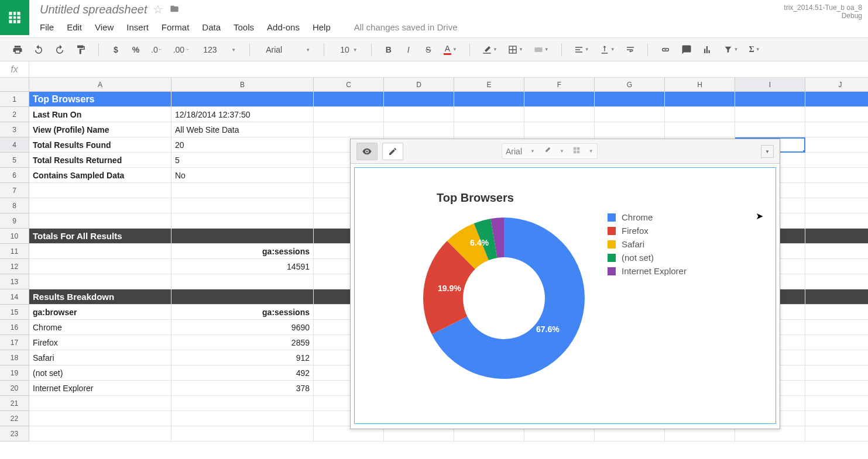 This screenshot has height=459, width=868. I want to click on cell-A7, so click(101, 191).